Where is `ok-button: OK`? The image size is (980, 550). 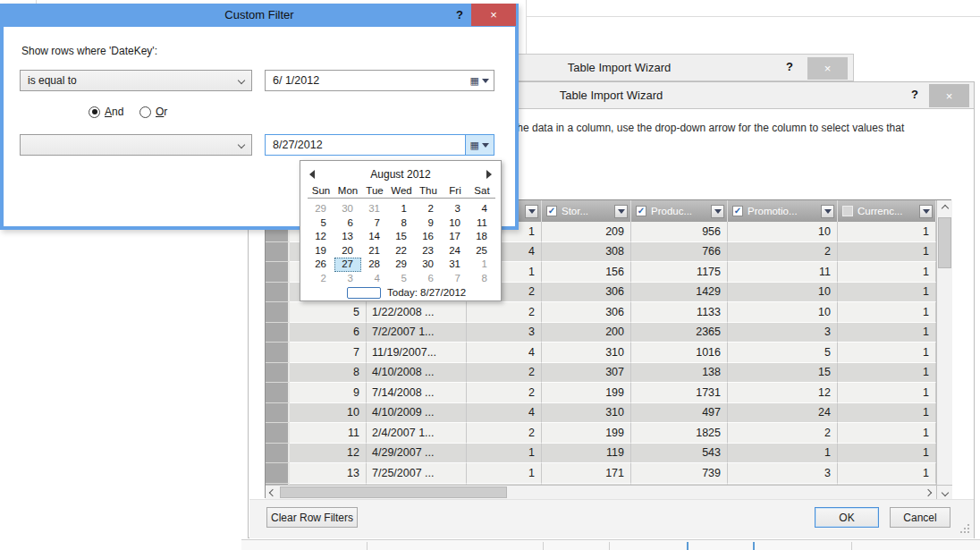
ok-button: OK is located at coordinates (847, 517).